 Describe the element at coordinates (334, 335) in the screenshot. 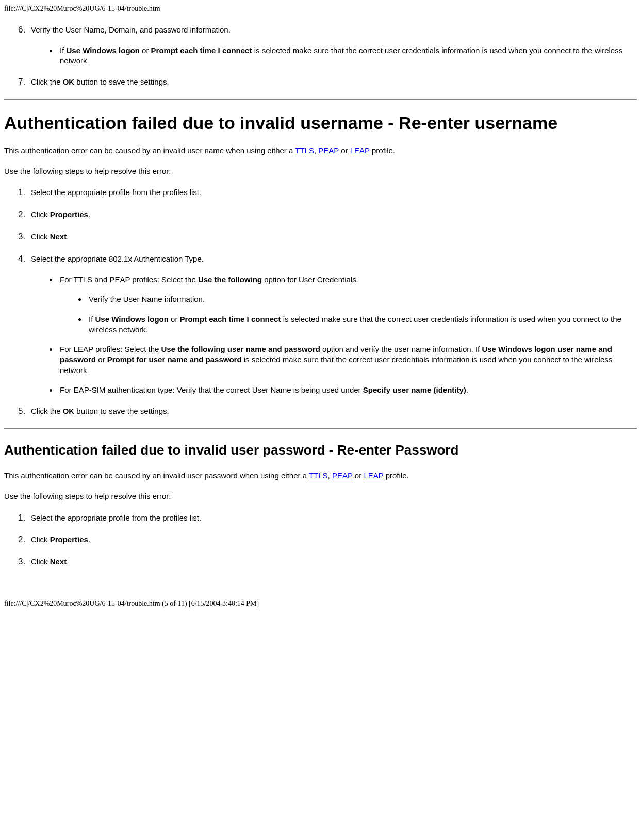

I see `sub-list: For TTLS and PEAP profiles: Select the U…` at that location.